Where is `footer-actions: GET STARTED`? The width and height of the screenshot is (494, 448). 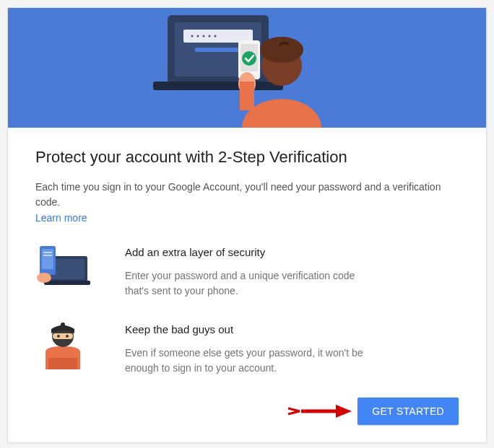
footer-actions: GET STARTED is located at coordinates (247, 411).